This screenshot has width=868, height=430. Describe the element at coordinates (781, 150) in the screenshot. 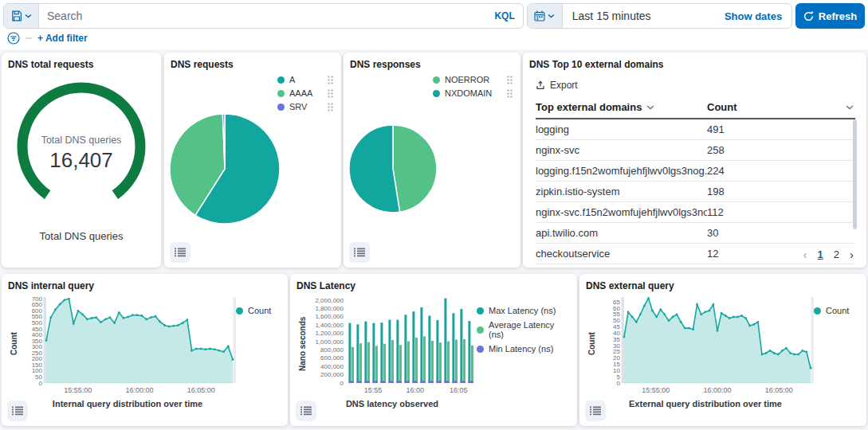

I see `cell-count: 258` at that location.